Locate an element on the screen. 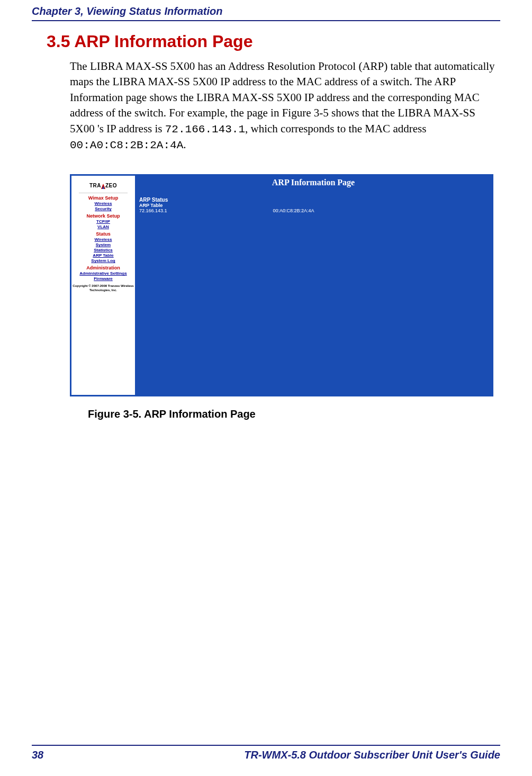 The width and height of the screenshot is (532, 776). nav-heading-network: Network Setup is located at coordinates (103, 216).